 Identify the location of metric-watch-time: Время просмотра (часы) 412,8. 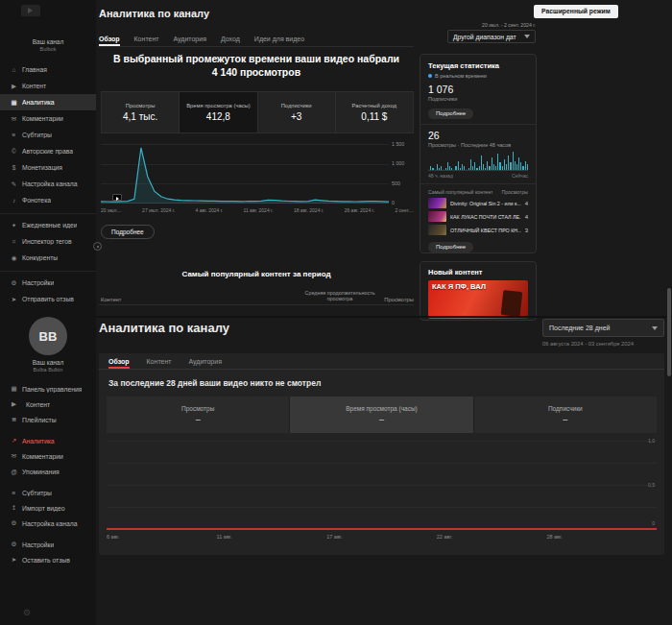
(219, 112).